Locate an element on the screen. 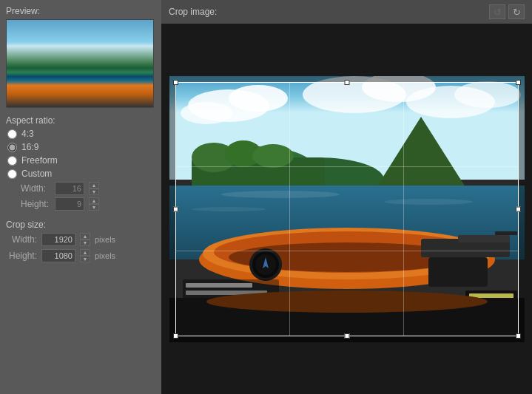 The height and width of the screenshot is (394, 532). crop-height-down: ▼ is located at coordinates (85, 259).